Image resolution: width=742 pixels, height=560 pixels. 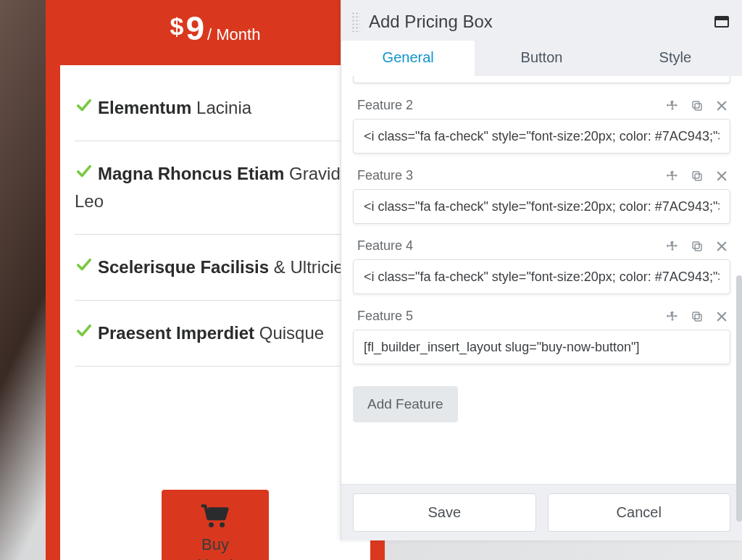 I want to click on pricing-feature: Magna Rhoncus Etiam Gravida Leo, so click(x=215, y=187).